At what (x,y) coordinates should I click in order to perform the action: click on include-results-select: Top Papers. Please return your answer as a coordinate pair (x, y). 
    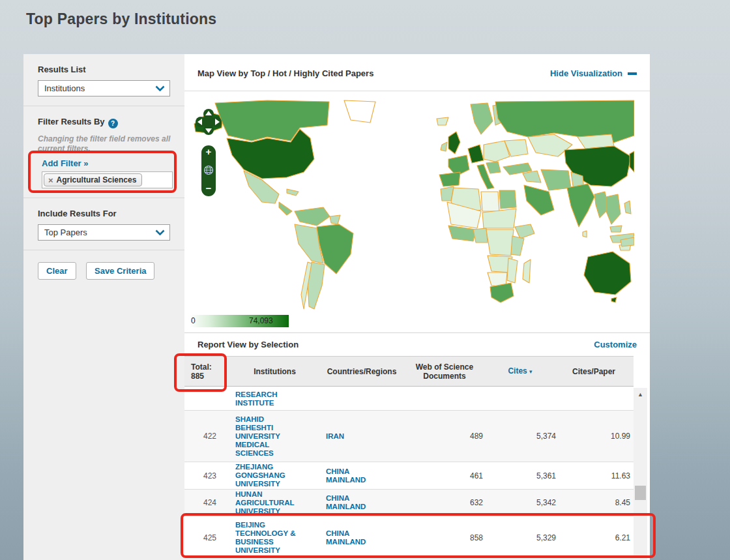
    Looking at the image, I should click on (104, 232).